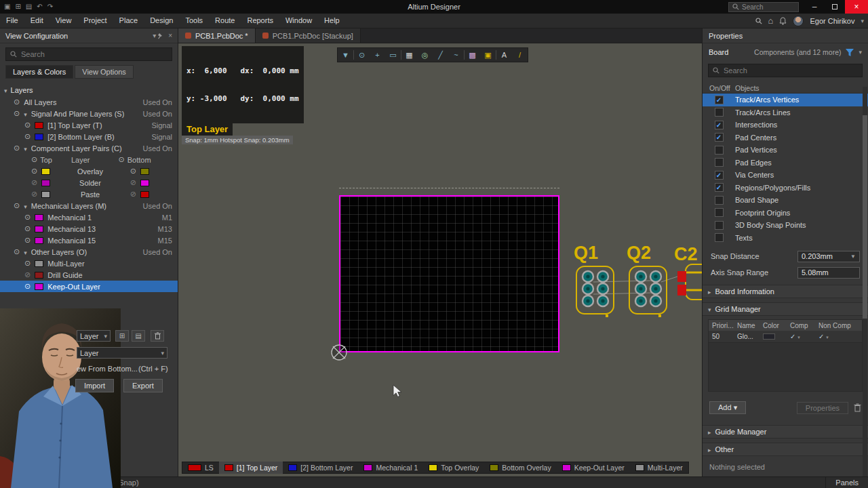 Image resolution: width=868 pixels, height=488 pixels. I want to click on object-row-footprint-origins: Footprint Origins, so click(785, 213).